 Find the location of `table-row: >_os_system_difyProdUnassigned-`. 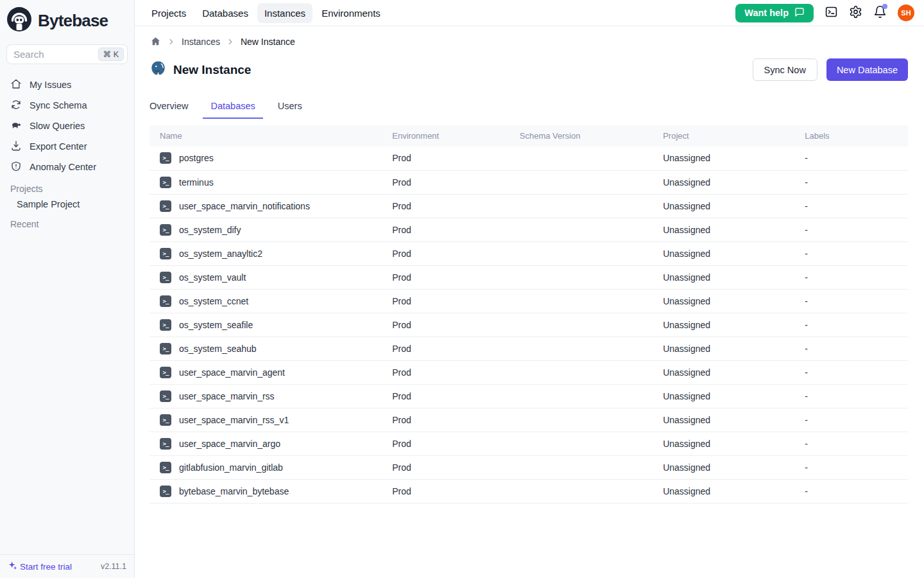

table-row: >_os_system_difyProdUnassigned- is located at coordinates (529, 230).